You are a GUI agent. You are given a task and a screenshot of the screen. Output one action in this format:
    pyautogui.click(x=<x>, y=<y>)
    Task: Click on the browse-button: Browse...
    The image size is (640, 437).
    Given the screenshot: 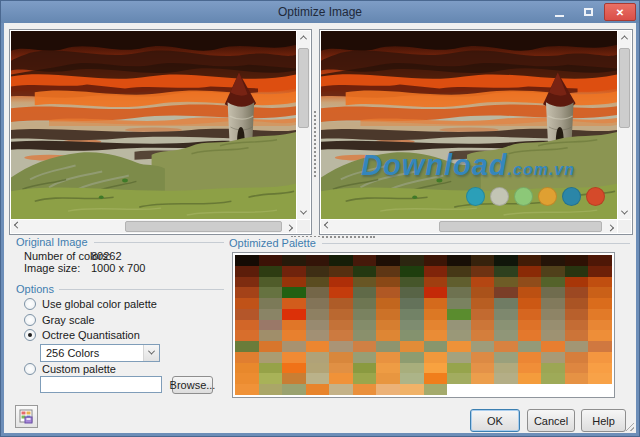 What is the action you would take?
    pyautogui.click(x=192, y=385)
    